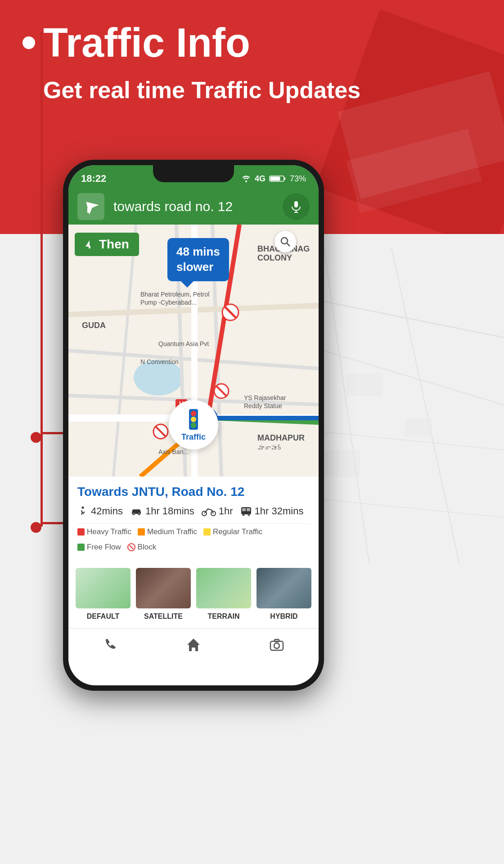 This screenshot has height=864, width=504. Describe the element at coordinates (41, 279) in the screenshot. I see `red-line-left` at that location.